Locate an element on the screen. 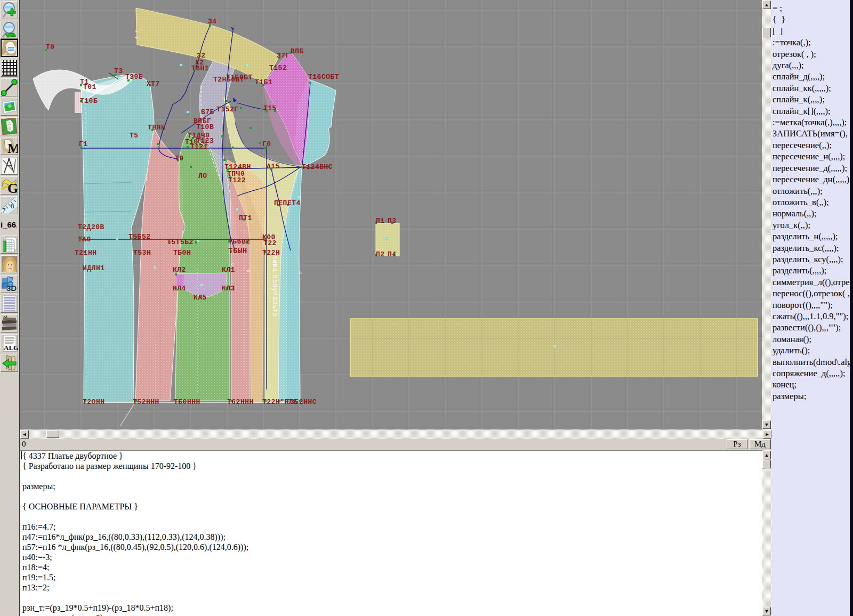 The width and height of the screenshot is (853, 616). svg-text: Т5Б52 is located at coordinates (140, 237).